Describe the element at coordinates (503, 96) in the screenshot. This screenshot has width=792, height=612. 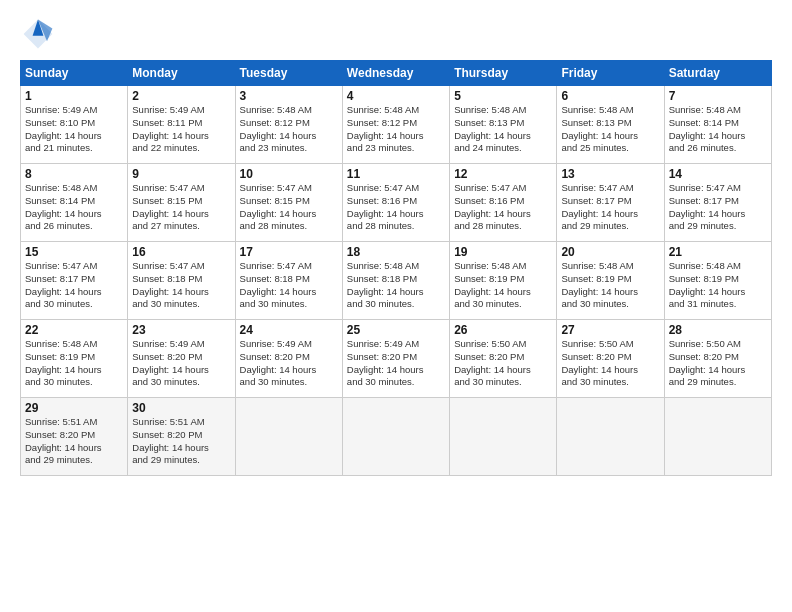
I see `day-number: 5` at that location.